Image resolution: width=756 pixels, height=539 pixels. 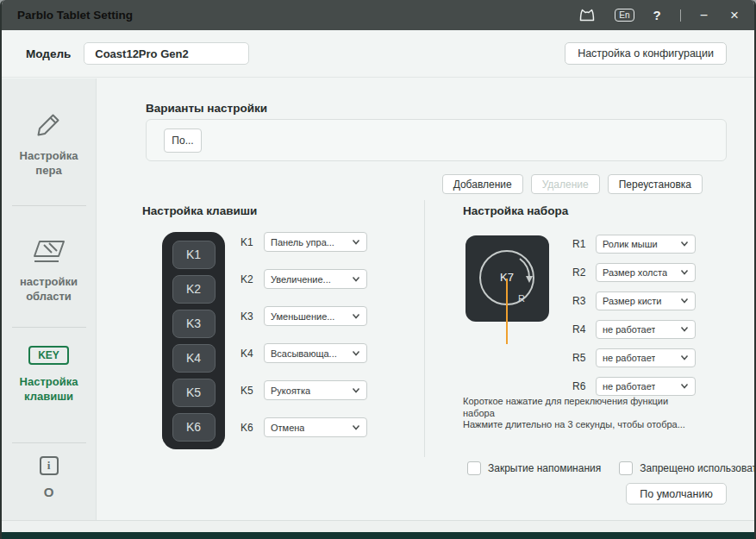 What do you see at coordinates (646, 273) in the screenshot?
I see `dial-function-select: Размер холста` at bounding box center [646, 273].